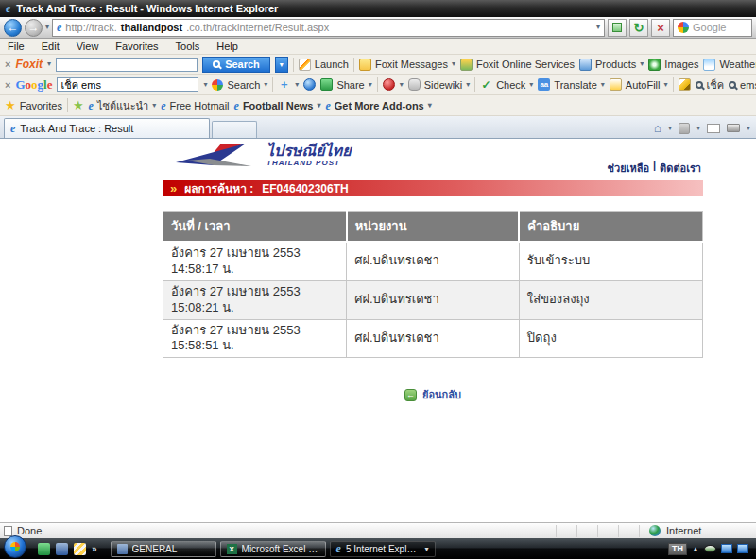 The height and width of the screenshot is (559, 756). Describe the element at coordinates (255, 261) in the screenshot. I see `cell-datetime: อังคาร 27 เมษายน 255314:58:17 น.` at that location.